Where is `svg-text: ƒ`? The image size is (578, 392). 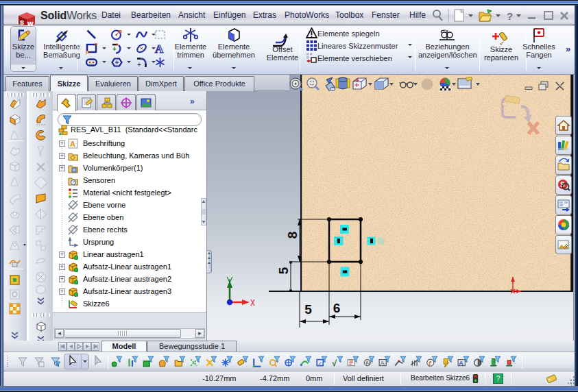 svg-text: ƒ is located at coordinates (429, 363).